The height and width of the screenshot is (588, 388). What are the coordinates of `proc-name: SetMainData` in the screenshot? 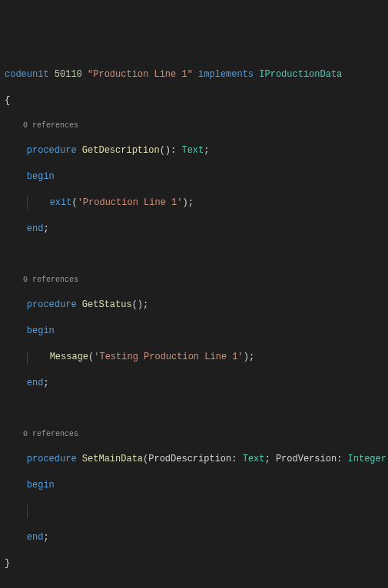 It's located at (112, 459).